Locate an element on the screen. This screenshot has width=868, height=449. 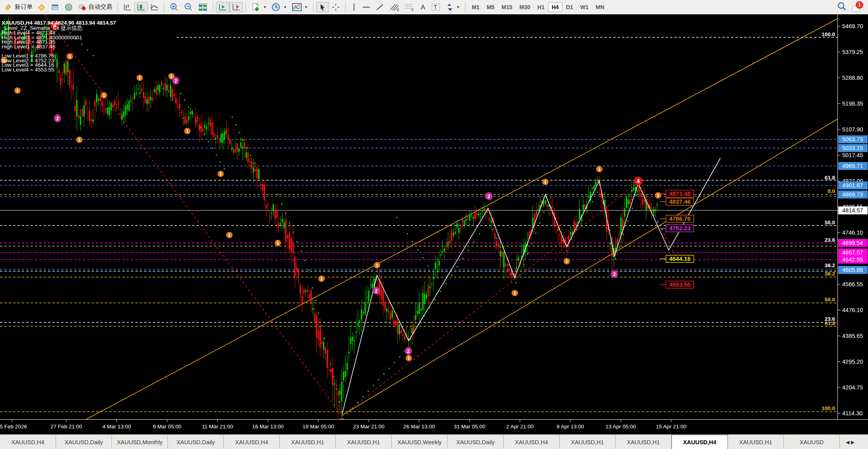
chart-tab-10: XAUUSD,H1 is located at coordinates (587, 442).